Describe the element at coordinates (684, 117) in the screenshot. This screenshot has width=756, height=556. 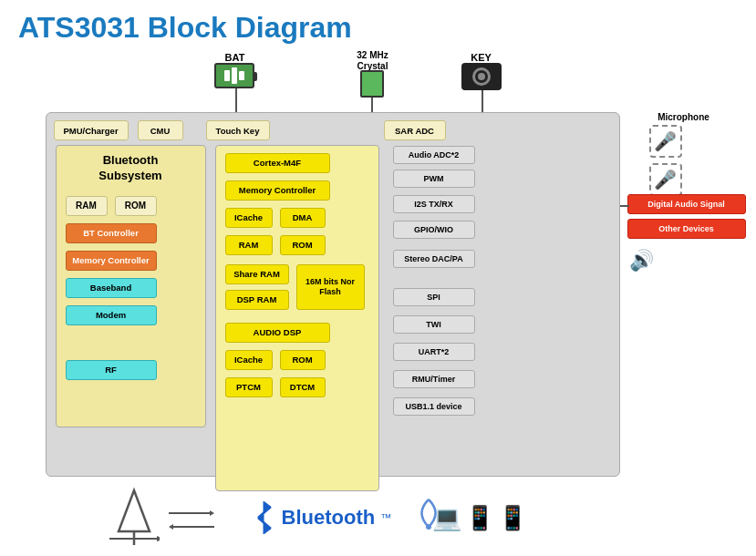
I see `microphone-label: Microphone` at that location.